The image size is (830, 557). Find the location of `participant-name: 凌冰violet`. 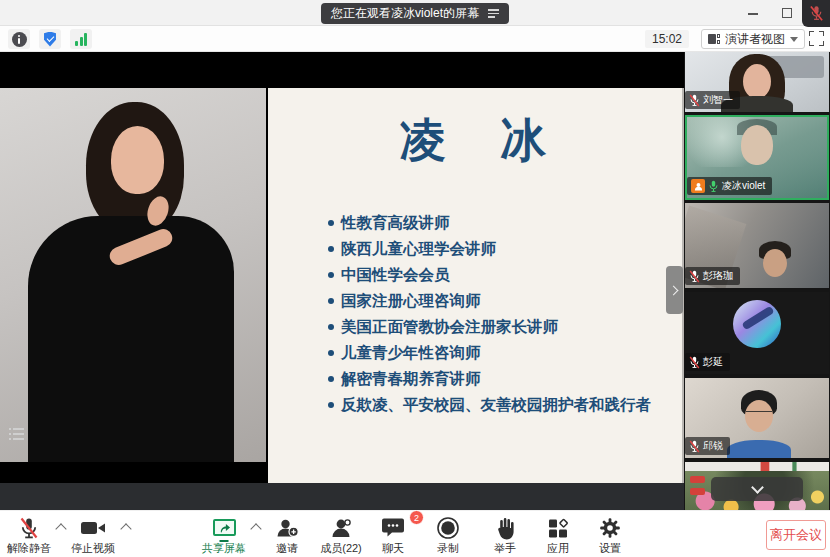

participant-name: 凌冰violet is located at coordinates (744, 186).